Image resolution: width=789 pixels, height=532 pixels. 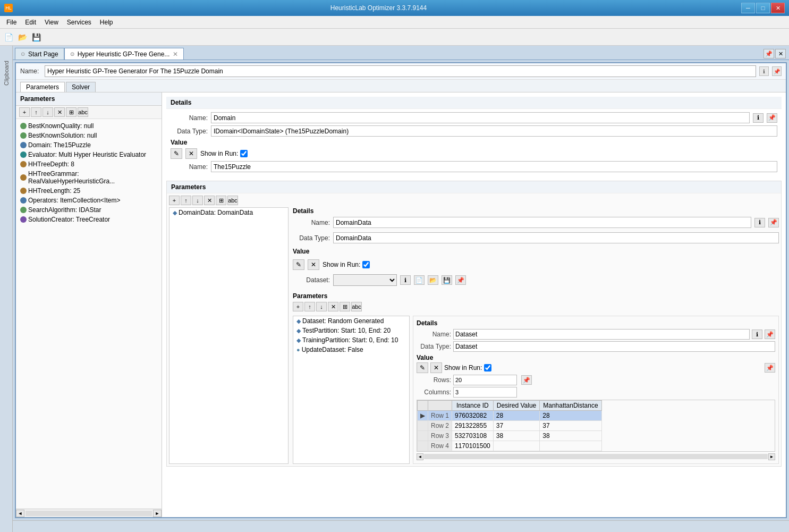 I want to click on left-params-section: Parameters + ↑ ↓ ✕ ⊞ abc Best, so click(x=89, y=305).